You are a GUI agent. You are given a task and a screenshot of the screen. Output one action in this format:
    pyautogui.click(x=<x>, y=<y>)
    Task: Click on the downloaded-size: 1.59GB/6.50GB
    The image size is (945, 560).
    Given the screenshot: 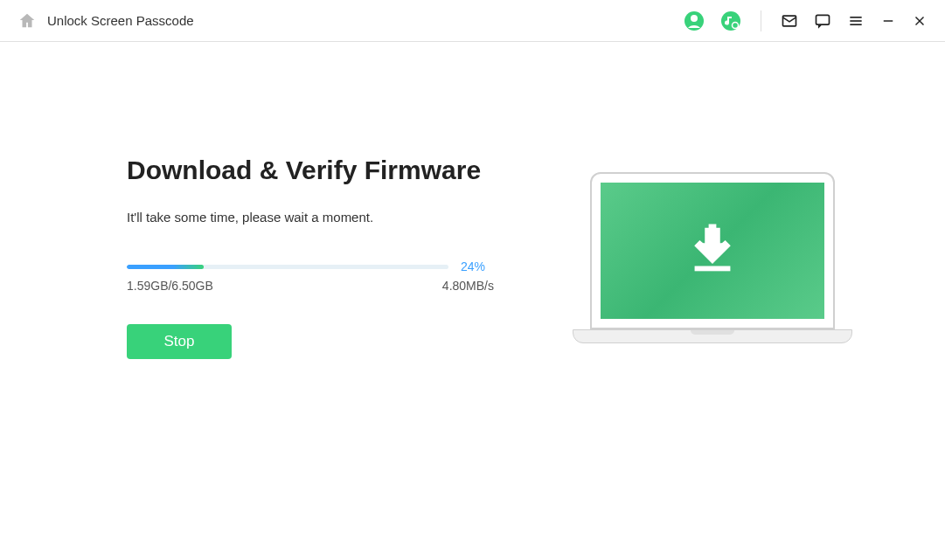 What is the action you would take?
    pyautogui.click(x=170, y=286)
    